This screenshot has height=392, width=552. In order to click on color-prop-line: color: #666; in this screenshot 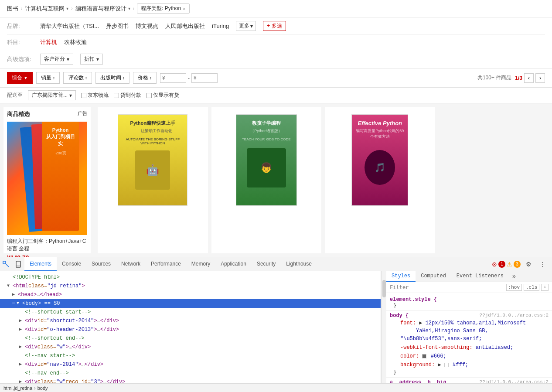, I will do `click(469, 356)`.